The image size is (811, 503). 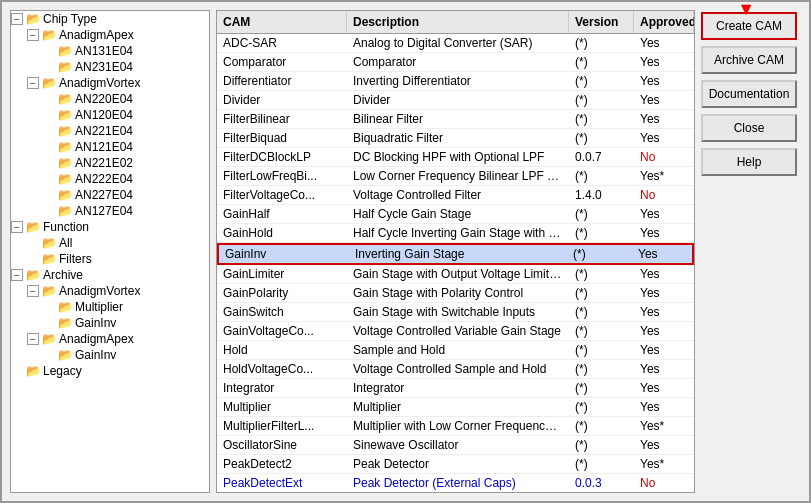 What do you see at coordinates (746, 9) in the screenshot?
I see `arrow-indicator: ▼` at bounding box center [746, 9].